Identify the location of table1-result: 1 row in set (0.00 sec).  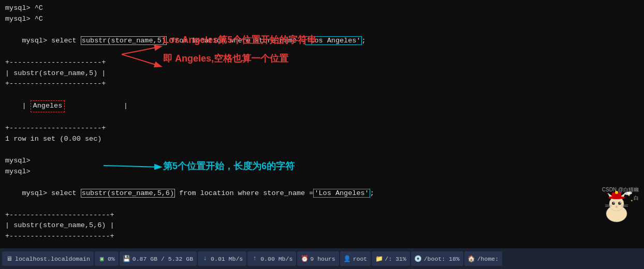
(322, 140).